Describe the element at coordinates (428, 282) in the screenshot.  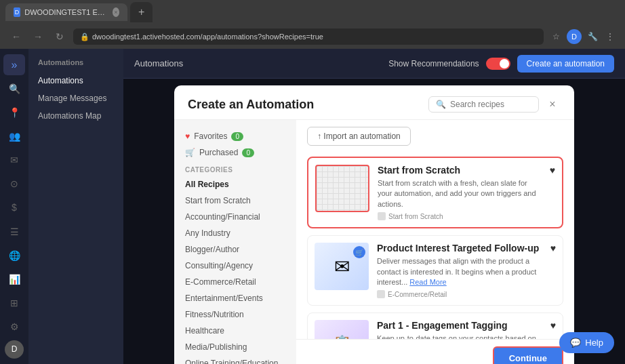
I see `read-more-link: Read More` at that location.